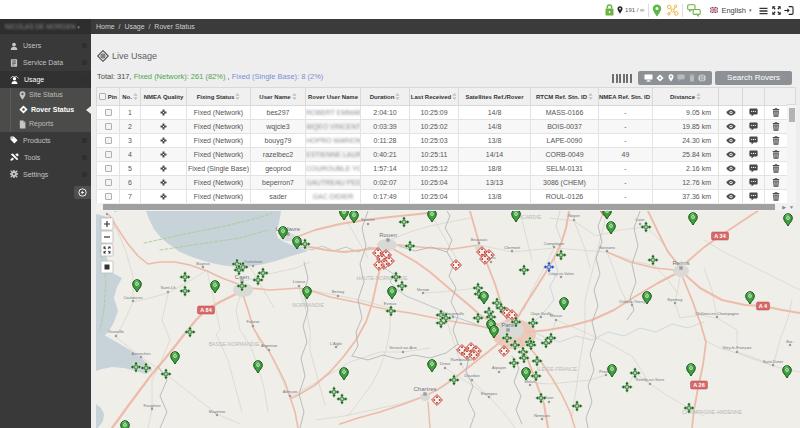 The width and height of the screenshot is (800, 428). I want to click on svg-text: Crépy-en-Valois, so click(561, 274).